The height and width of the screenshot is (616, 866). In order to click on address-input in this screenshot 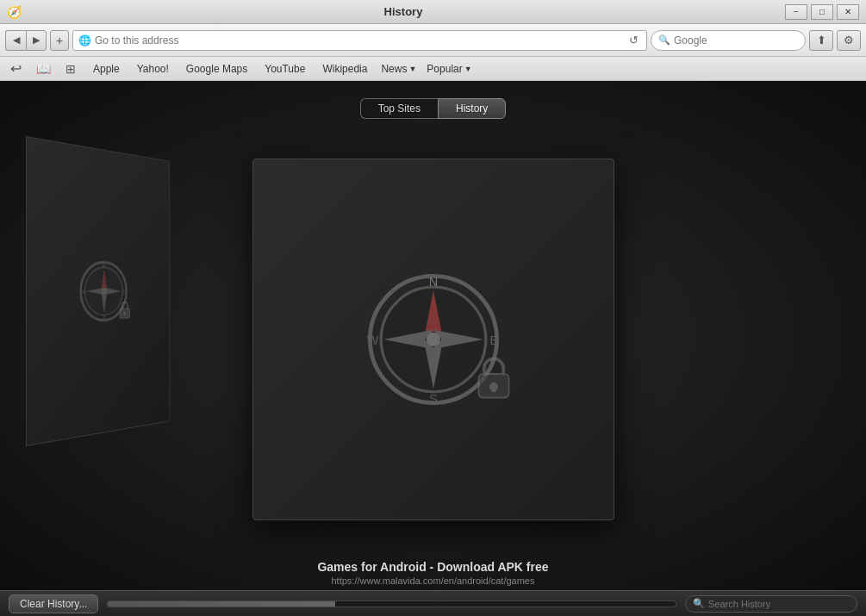, I will do `click(358, 40)`.